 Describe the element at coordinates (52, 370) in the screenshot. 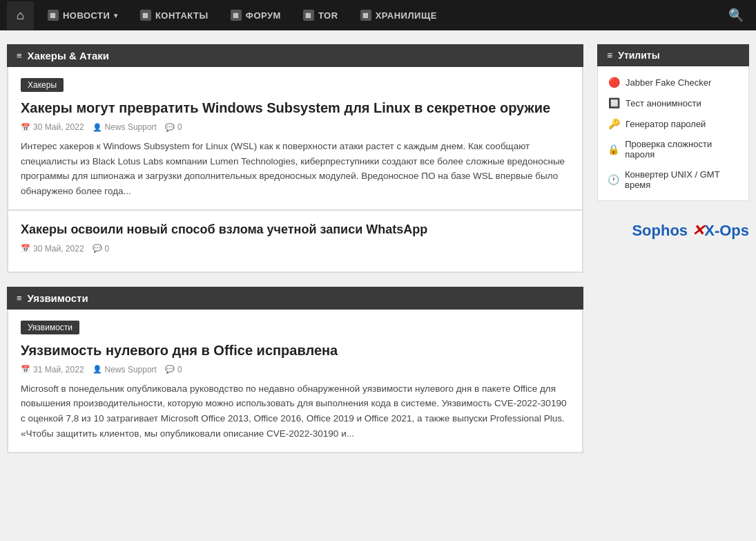

I see `date-item-3: 📅 31 Май, 2022` at that location.